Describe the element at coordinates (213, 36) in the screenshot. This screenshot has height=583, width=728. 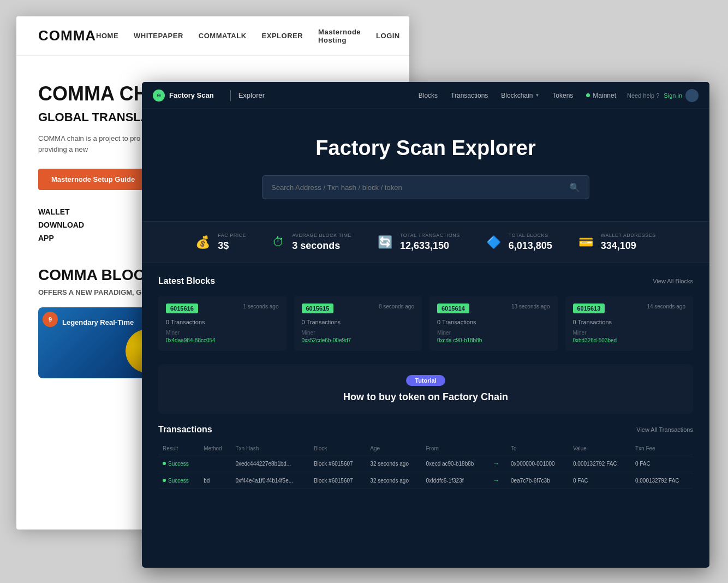
I see `comma-nav: COMMA HOME WHITEPAPER COMMATALK EXPLORER…` at that location.